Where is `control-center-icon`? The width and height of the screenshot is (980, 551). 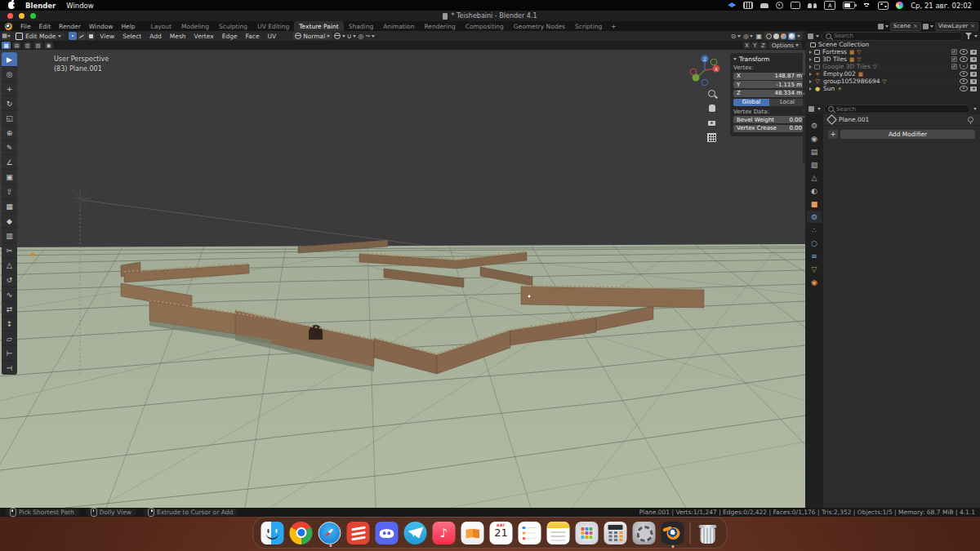
control-center-icon is located at coordinates (884, 6).